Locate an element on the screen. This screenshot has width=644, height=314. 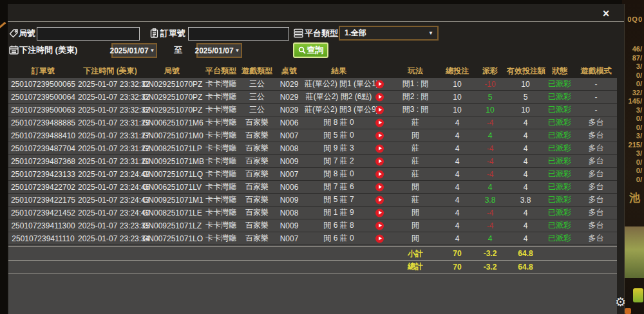
table-no-cell: N007 is located at coordinates (289, 136).